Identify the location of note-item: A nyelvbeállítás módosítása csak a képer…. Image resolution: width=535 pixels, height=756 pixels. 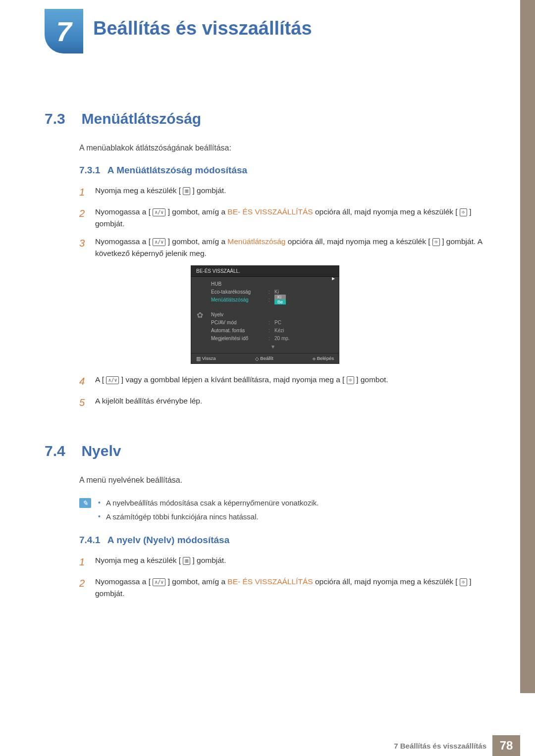
(208, 503).